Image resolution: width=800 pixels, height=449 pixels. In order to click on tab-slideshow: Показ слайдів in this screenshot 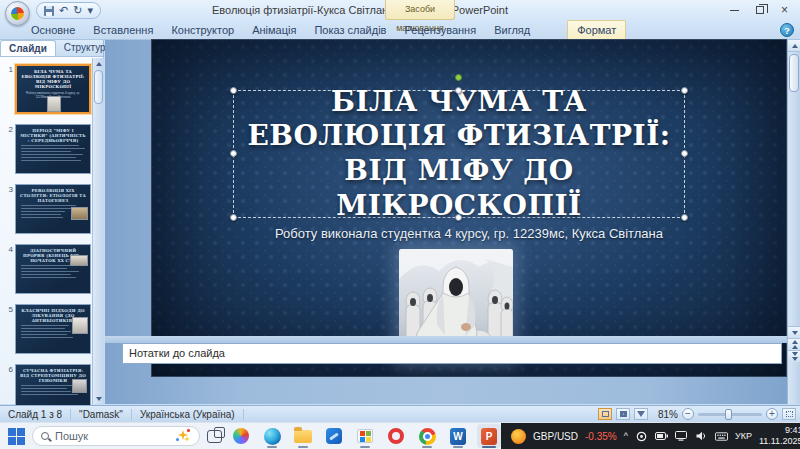, I will do `click(350, 30)`.